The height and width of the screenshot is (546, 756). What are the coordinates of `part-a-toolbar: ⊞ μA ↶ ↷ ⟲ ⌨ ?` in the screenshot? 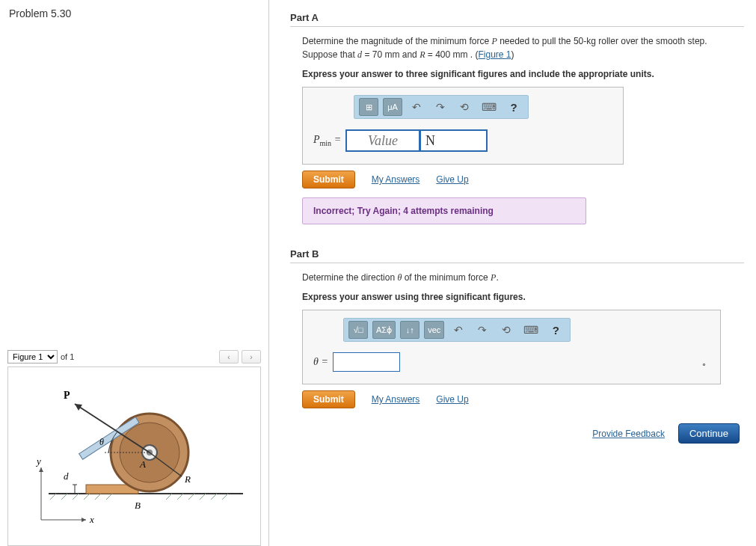 It's located at (441, 107).